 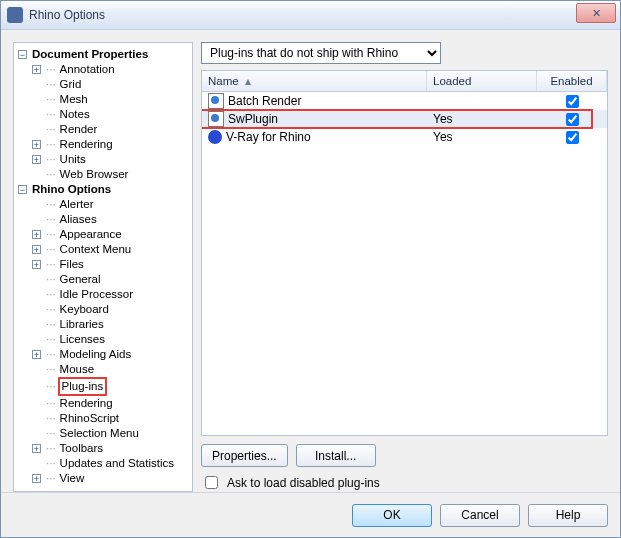 What do you see at coordinates (480, 516) in the screenshot?
I see `cancel-button: Cancel` at bounding box center [480, 516].